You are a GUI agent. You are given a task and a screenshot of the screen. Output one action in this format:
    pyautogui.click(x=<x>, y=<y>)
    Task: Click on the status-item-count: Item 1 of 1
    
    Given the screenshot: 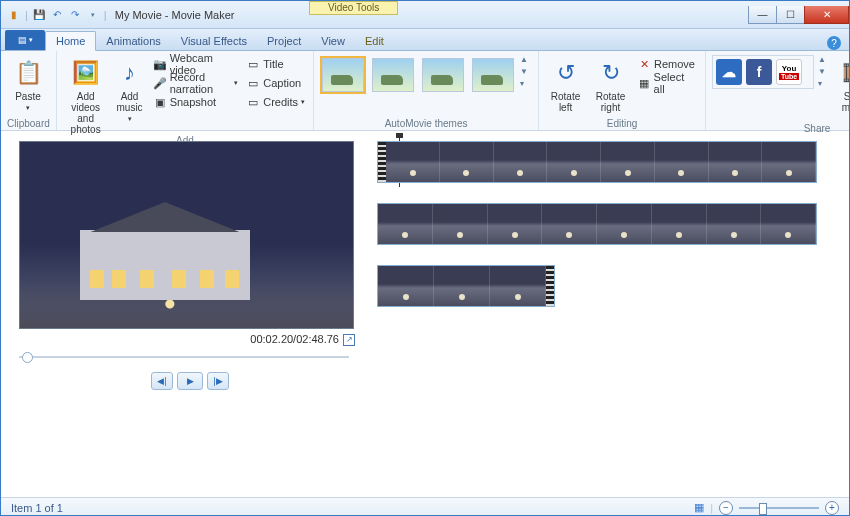 What is the action you would take?
    pyautogui.click(x=37, y=508)
    